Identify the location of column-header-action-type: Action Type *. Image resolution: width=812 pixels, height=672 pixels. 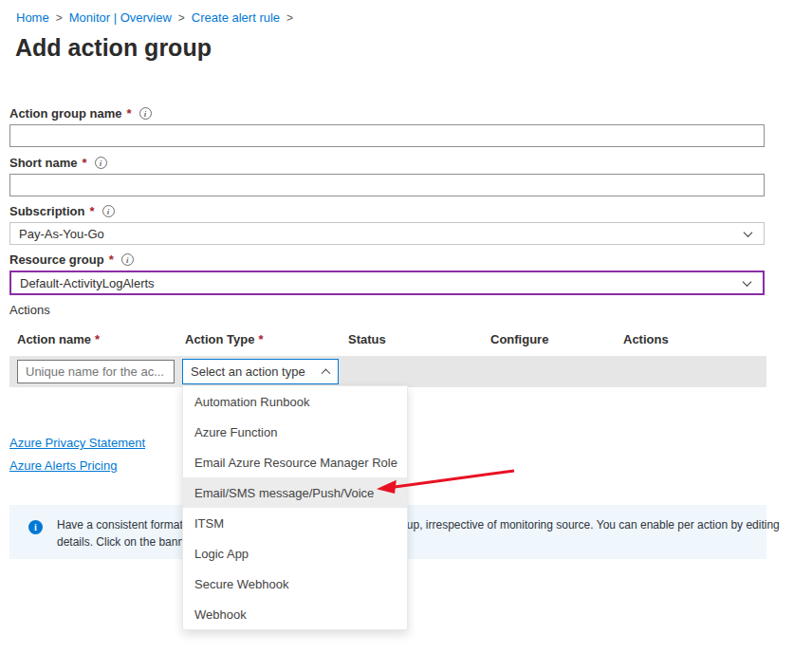
(264, 340).